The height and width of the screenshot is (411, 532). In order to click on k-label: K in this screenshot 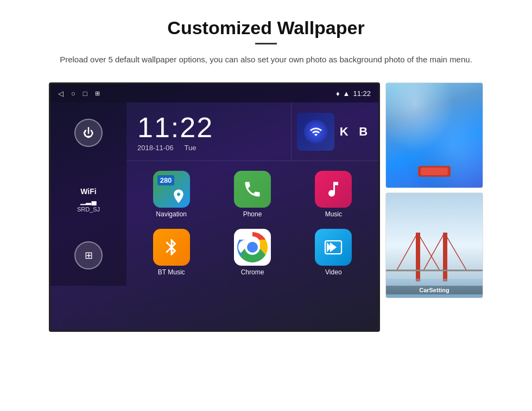, I will do `click(344, 132)`.